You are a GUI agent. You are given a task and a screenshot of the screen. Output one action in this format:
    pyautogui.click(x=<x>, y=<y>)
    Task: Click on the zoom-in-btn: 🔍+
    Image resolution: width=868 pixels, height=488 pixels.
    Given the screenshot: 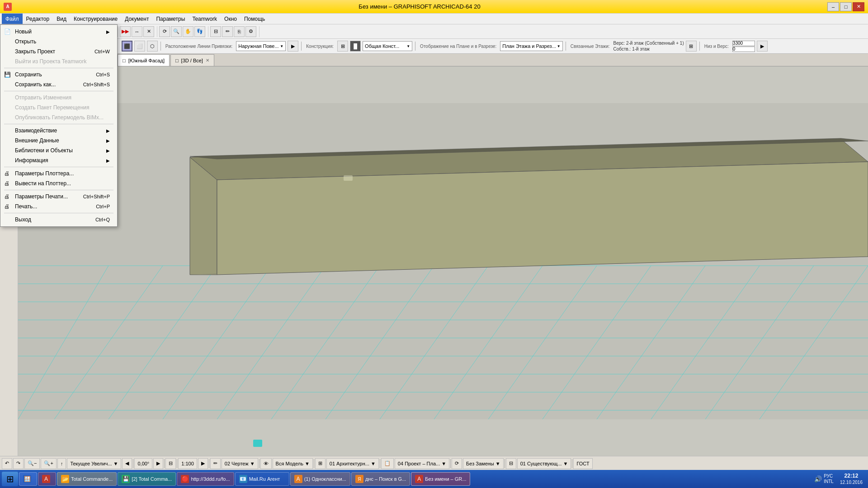 What is the action you would take?
    pyautogui.click(x=48, y=464)
    